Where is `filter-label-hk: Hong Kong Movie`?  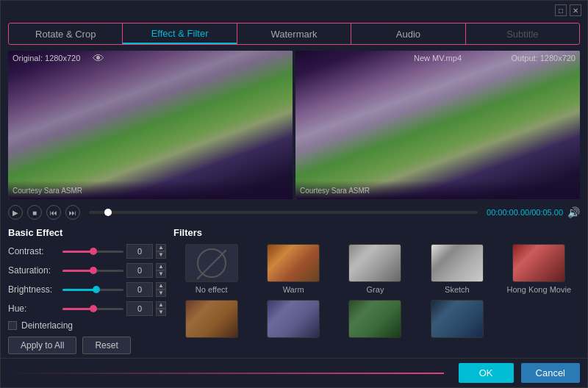 filter-label-hk: Hong Kong Movie is located at coordinates (539, 290).